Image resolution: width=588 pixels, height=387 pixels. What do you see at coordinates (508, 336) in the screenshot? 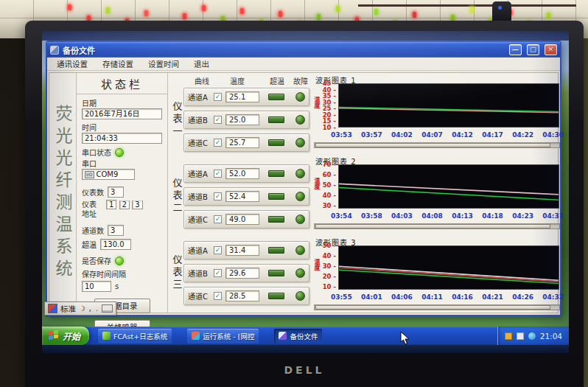
I see `ime-tray-icon` at bounding box center [508, 336].